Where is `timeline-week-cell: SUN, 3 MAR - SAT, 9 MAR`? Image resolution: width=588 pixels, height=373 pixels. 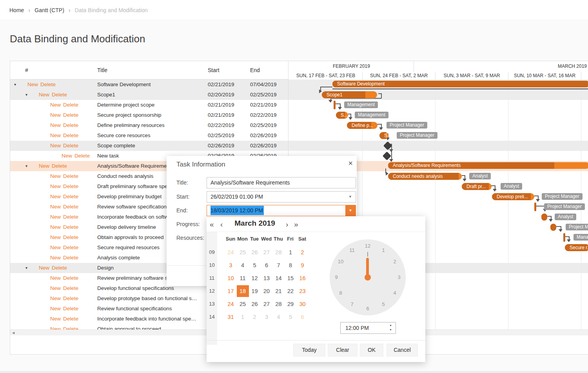 timeline-week-cell: SUN, 3 MAR - SAT, 9 MAR is located at coordinates (472, 76).